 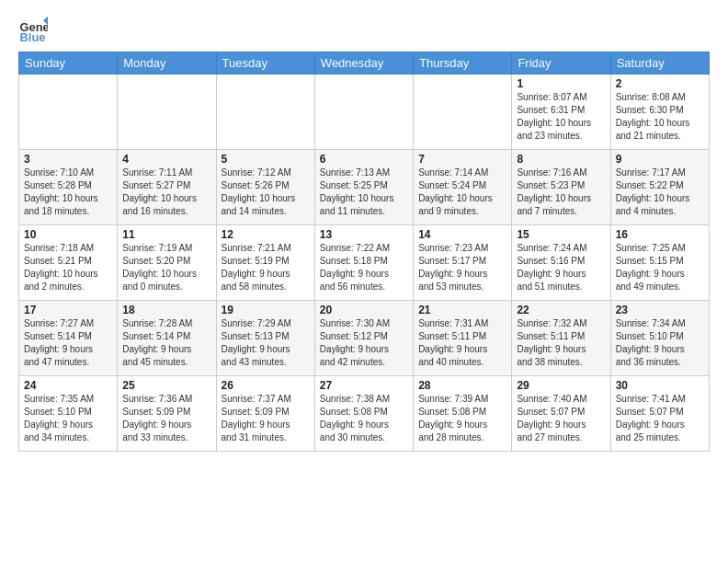 What do you see at coordinates (463, 188) in the screenshot?
I see `day-cell: 7Sunrise: 7:14 AM Sunset: 5:24 PM Daylig…` at bounding box center [463, 188].